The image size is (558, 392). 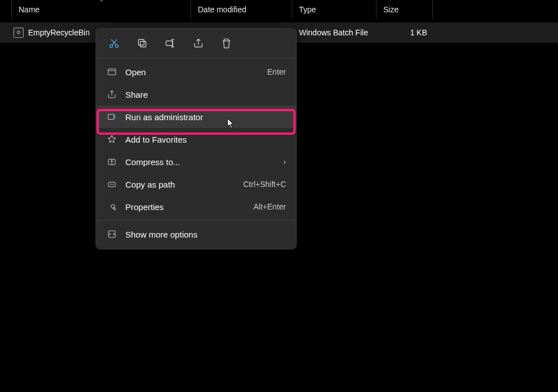 I want to click on share-quick-icon, so click(x=198, y=43).